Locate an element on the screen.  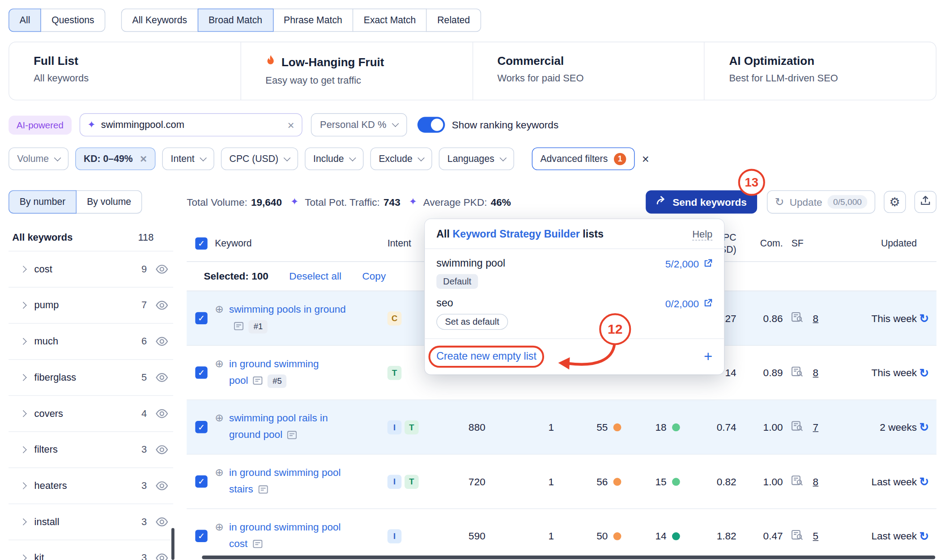
col-header-updated: Updated is located at coordinates (879, 243).